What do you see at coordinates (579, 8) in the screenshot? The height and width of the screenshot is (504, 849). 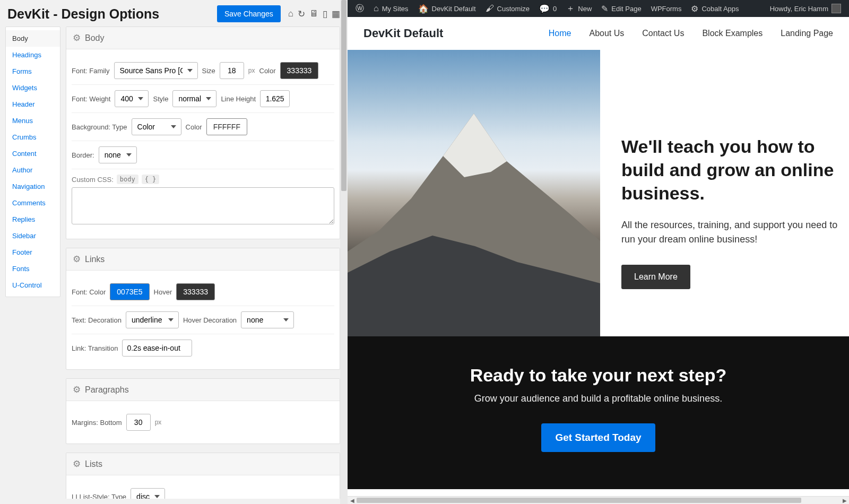 I see `new: ＋New` at bounding box center [579, 8].